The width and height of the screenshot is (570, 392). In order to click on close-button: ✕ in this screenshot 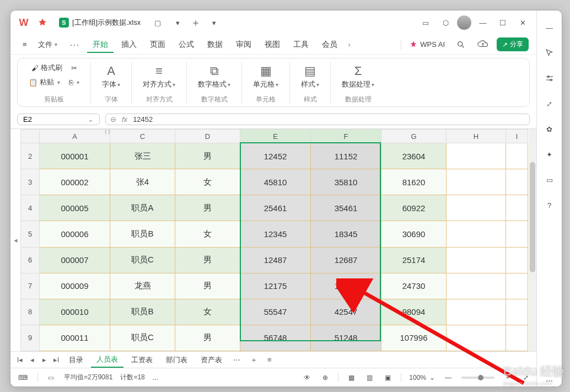, I will do `click(523, 23)`.